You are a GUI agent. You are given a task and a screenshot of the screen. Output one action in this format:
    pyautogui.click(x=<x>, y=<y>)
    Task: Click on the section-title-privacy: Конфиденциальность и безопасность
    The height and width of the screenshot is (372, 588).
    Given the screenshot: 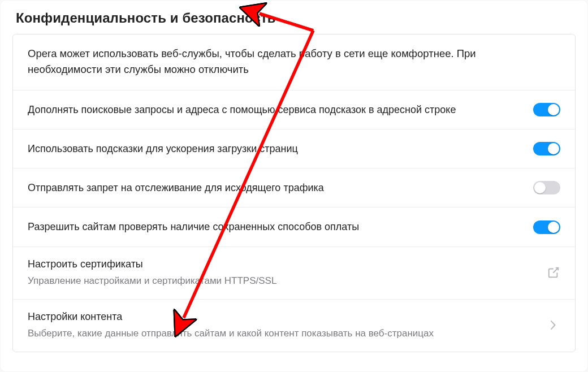 What is the action you would take?
    pyautogui.click(x=294, y=19)
    